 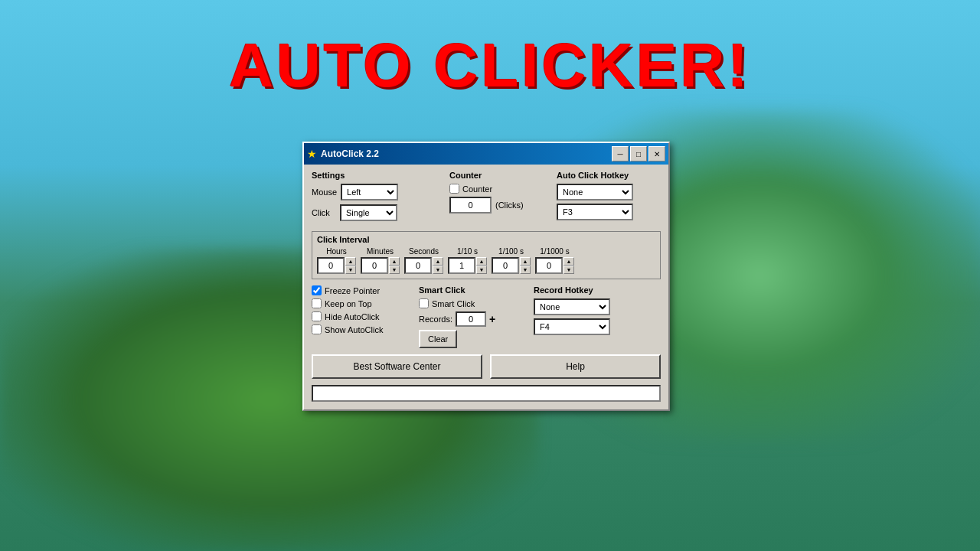 I want to click on interval-cols: Hours ▲ ▼ Minutes ▲, so click(x=486, y=260).